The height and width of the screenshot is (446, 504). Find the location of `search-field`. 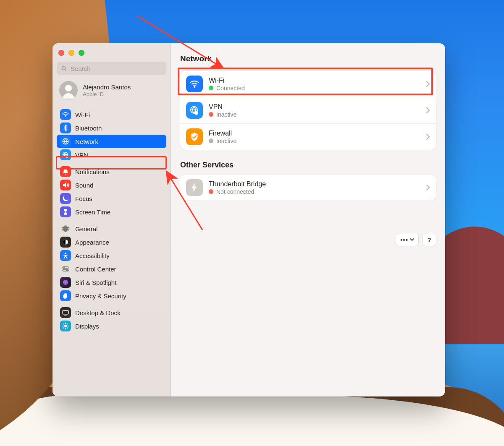

search-field is located at coordinates (112, 68).